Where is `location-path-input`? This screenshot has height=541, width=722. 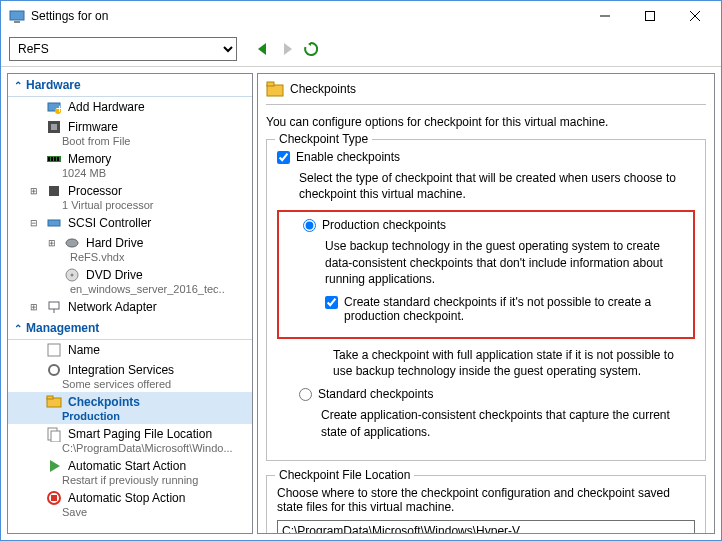
location-path-input is located at coordinates (486, 527).